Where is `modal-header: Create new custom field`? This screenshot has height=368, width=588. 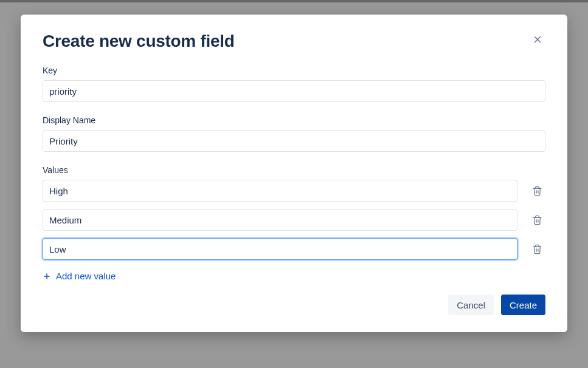 modal-header: Create new custom field is located at coordinates (294, 41).